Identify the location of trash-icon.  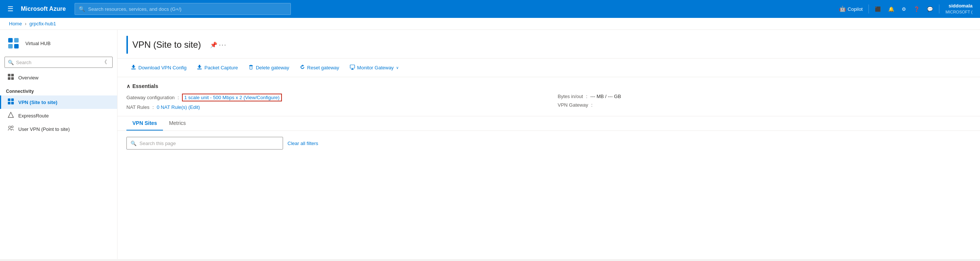
(251, 67).